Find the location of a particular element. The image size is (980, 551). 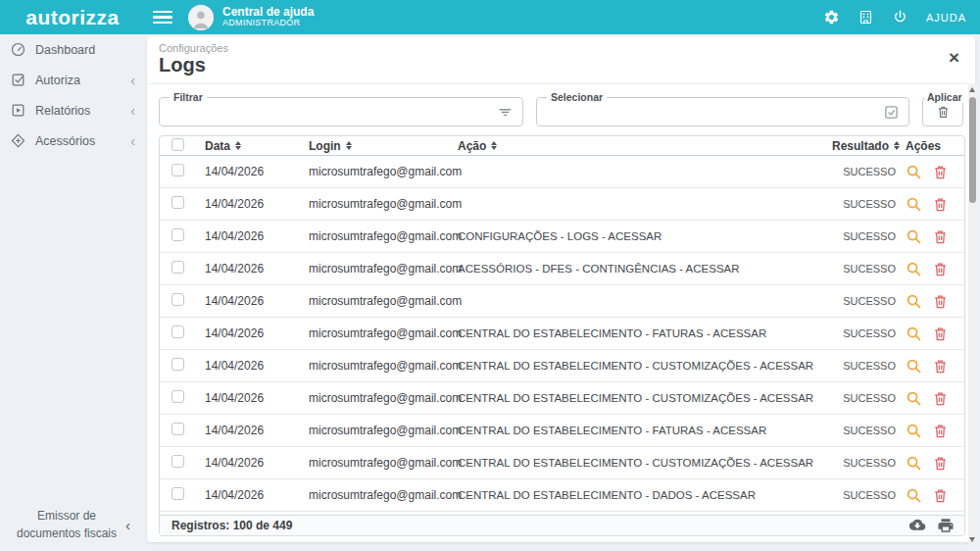

sidebar-footer: Emissor de documentos fiscais ‹ is located at coordinates (73, 526).